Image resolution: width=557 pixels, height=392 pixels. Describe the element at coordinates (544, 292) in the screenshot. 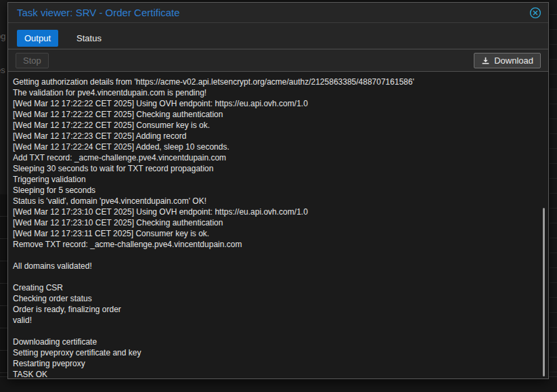

I see `vertical-scrollbar-thumb` at that location.